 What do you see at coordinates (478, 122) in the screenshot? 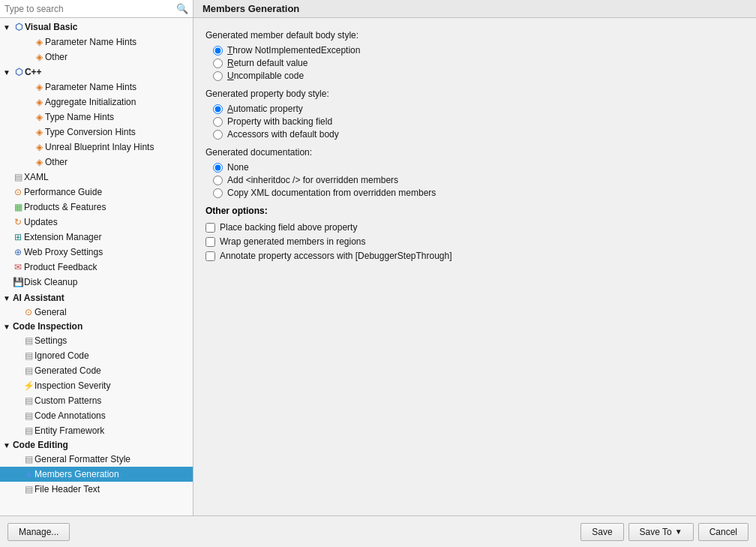
I see `radio-row-backing-field: Property with backing field` at bounding box center [478, 122].